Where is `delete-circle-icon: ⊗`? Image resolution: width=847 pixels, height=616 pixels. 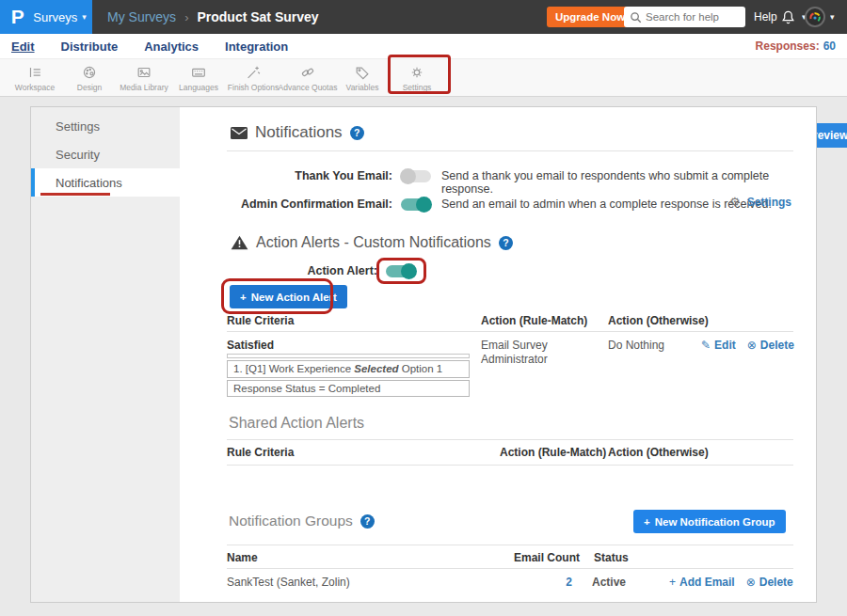 delete-circle-icon: ⊗ is located at coordinates (751, 582).